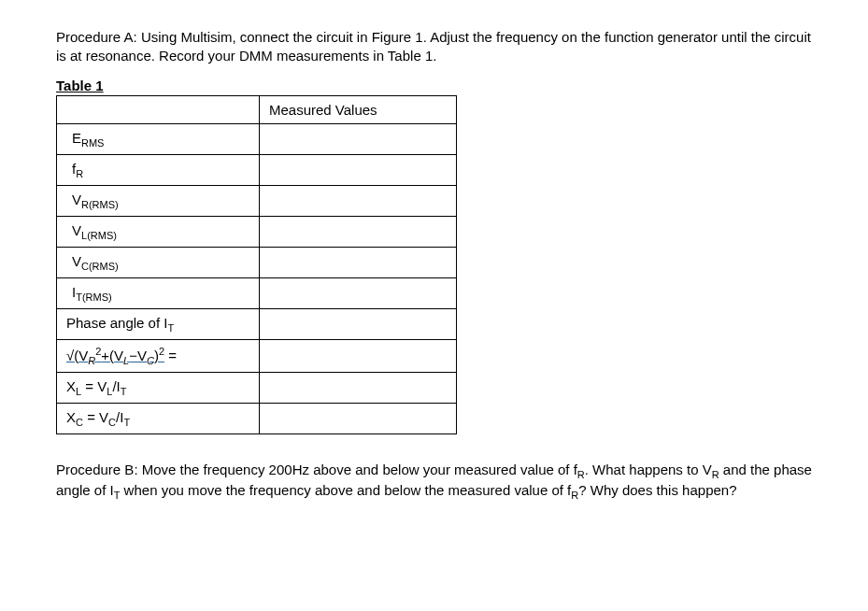  Describe the element at coordinates (257, 200) in the screenshot. I see `table-row: VR(RMS)` at that location.